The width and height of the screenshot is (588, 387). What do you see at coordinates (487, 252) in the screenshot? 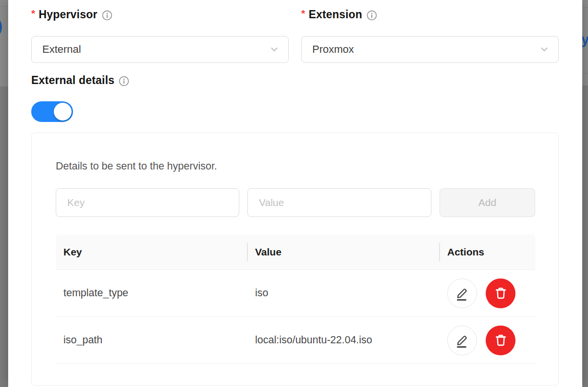
I see `table-header-actions: Actions` at bounding box center [487, 252].